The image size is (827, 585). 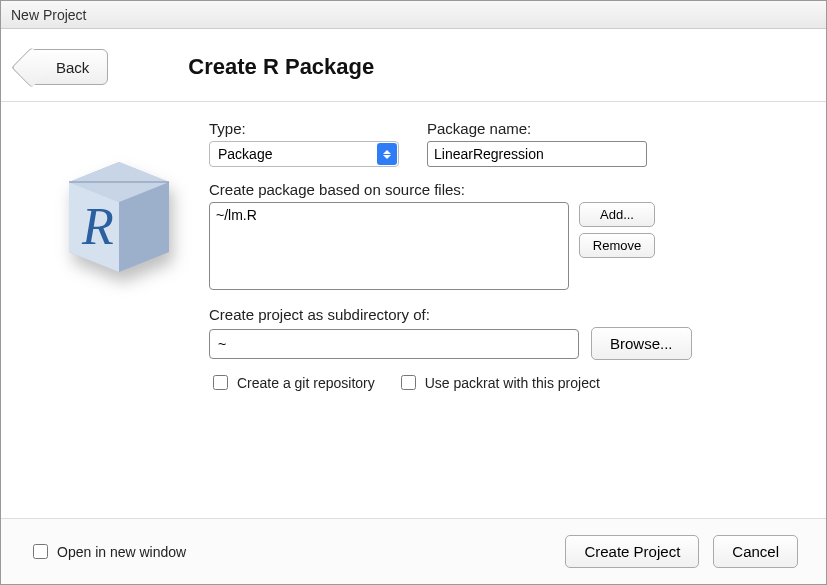 I want to click on open-new-window-option: Open in new window, so click(x=108, y=552).